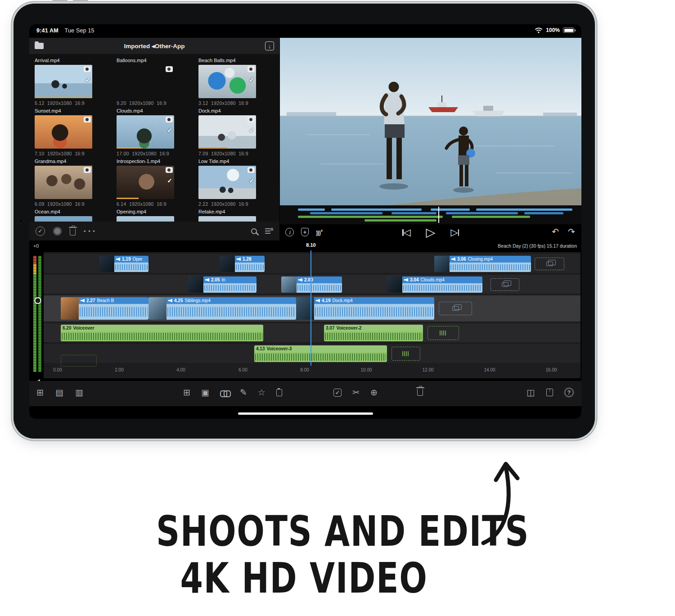 This screenshot has width=675, height=616. I want to click on library-clip: Sunset.mp4 7.10 1920x1080 16:9, so click(73, 132).